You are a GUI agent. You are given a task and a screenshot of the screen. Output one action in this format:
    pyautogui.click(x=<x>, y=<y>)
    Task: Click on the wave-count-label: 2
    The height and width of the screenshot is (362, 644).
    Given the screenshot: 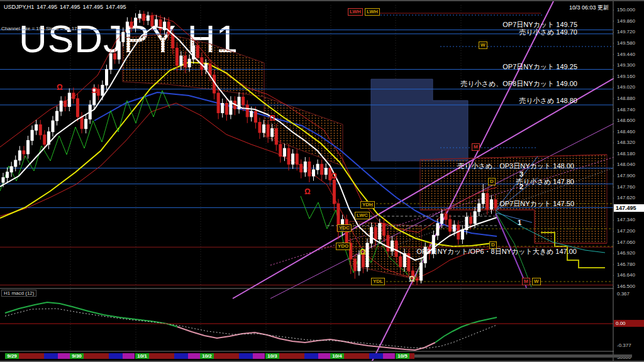 What is the action you would take?
    pyautogui.click(x=521, y=187)
    